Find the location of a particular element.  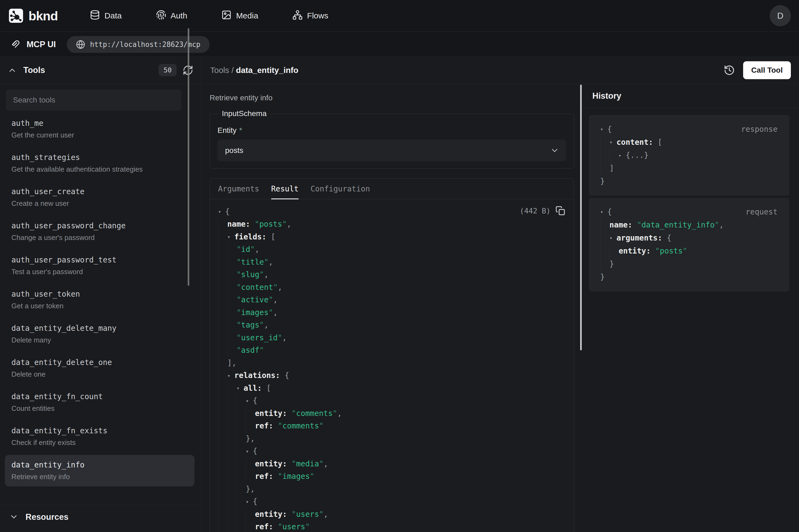

json-line: ], is located at coordinates (392, 363).